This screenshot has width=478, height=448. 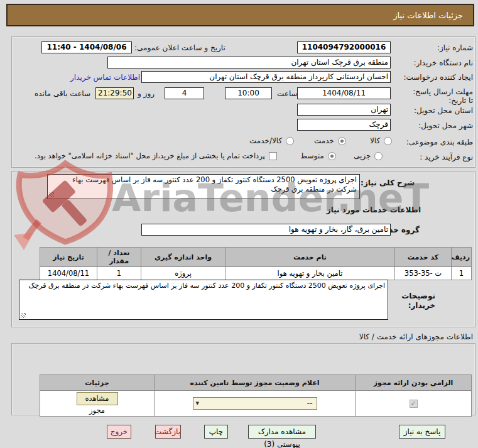 I want to click on radio-minor: جزیی, so click(x=368, y=156).